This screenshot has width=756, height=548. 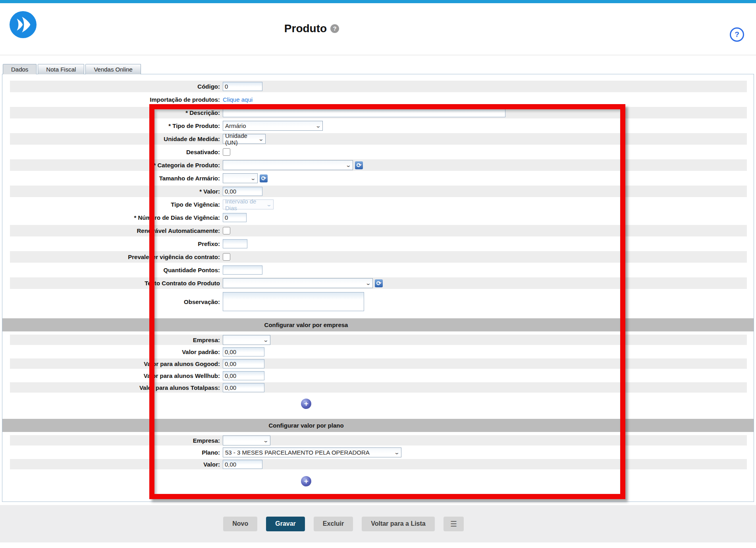 I want to click on list-button: ☰, so click(x=453, y=524).